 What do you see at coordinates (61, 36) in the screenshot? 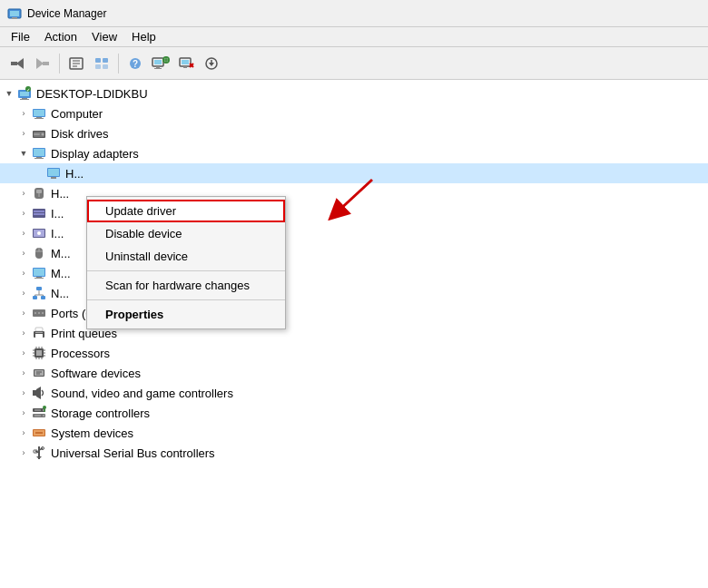
I see `menu-action: Action` at bounding box center [61, 36].